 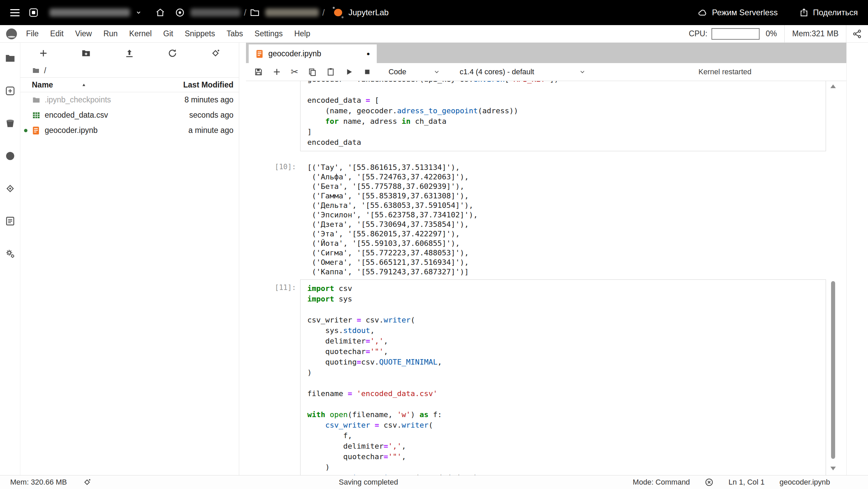 I want to click on rail-checkpoints-tab, so click(x=10, y=189).